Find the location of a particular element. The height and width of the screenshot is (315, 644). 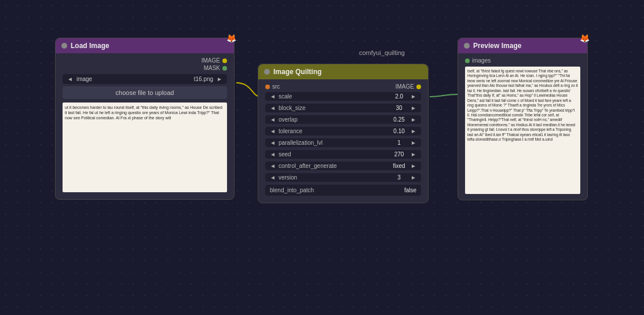

images-port-label: images is located at coordinates (481, 60).